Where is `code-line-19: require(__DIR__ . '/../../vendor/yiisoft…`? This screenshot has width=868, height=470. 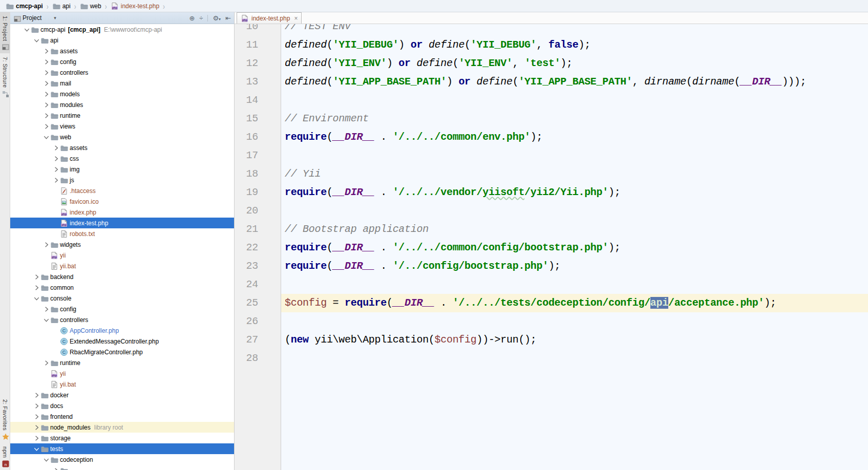 code-line-19: require(__DIR__ . '/../../vendor/yiisoft… is located at coordinates (575, 193).